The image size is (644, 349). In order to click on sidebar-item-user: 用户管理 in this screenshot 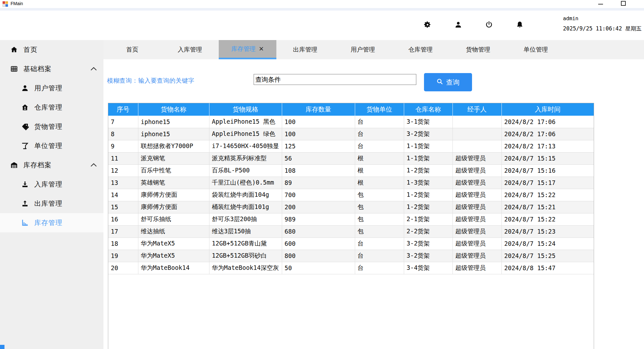, I will do `click(52, 88)`.